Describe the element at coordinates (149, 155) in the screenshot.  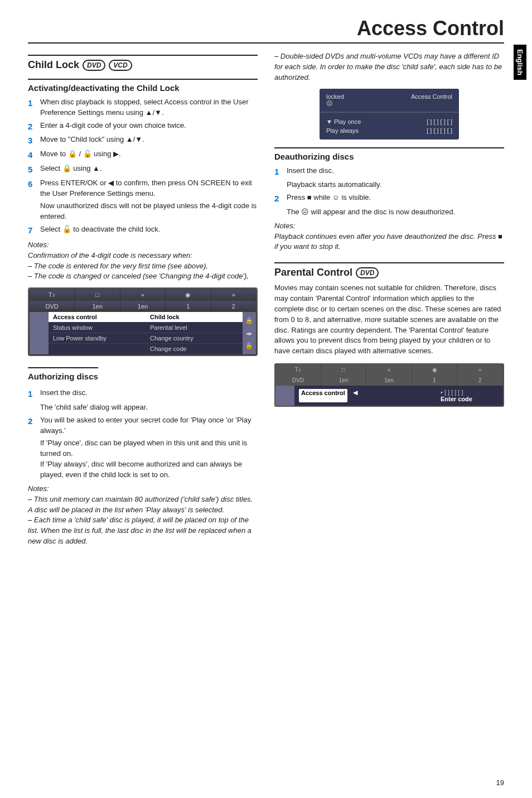
I see `step-text: Move to 🔒 / 🔓 using ▶.` at that location.